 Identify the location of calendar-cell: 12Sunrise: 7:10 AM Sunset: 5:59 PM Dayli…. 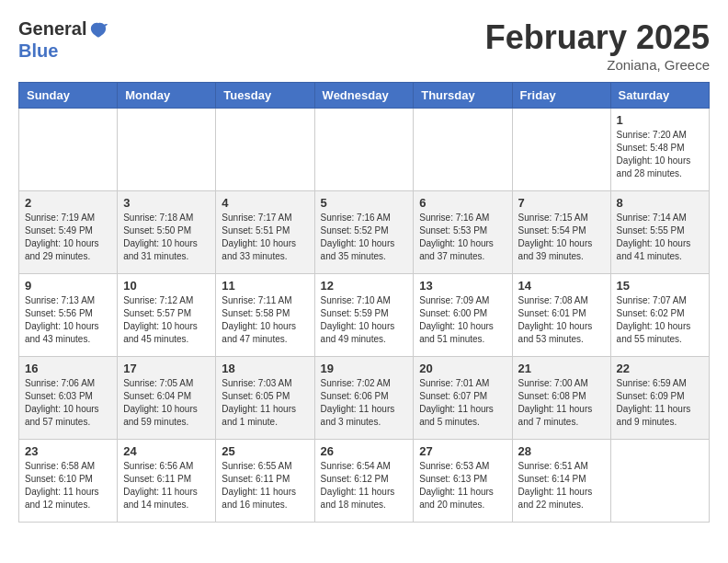
(364, 316).